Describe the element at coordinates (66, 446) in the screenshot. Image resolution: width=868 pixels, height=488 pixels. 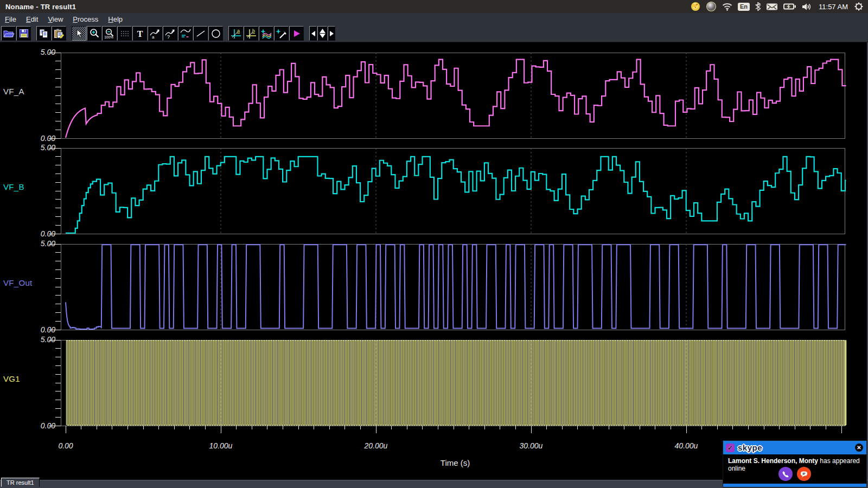
I see `x-tick-label: 0.00` at that location.